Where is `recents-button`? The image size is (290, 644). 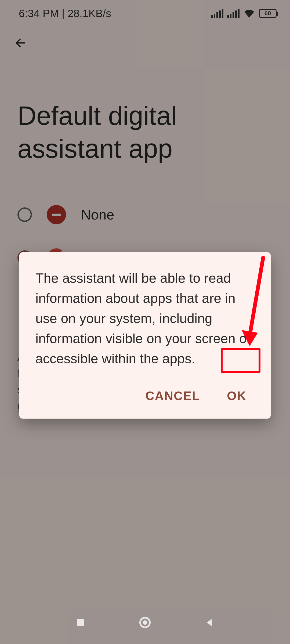
recents-button is located at coordinates (81, 623).